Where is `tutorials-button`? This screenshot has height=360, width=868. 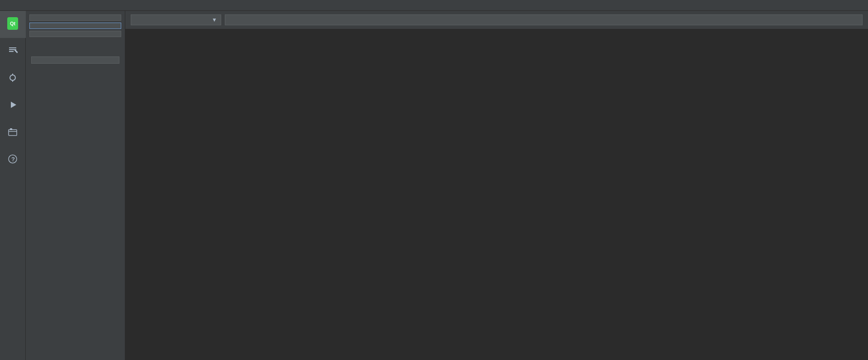
tutorials-button is located at coordinates (75, 34).